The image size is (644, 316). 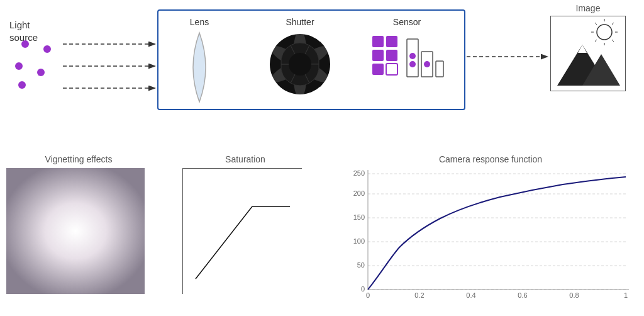 I want to click on saturation-visual, so click(x=243, y=232).